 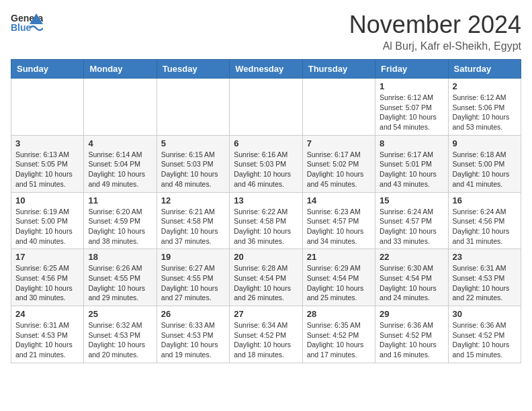 I want to click on calendar-cell: 24Sunrise: 6:31 AM Sunset: 4:53 PM Dayli…, so click(x=48, y=334).